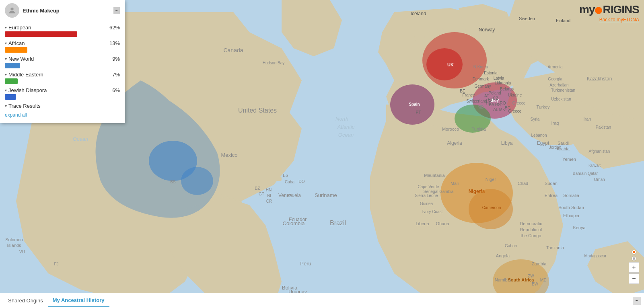  Describe the element at coordinates (455, 183) in the screenshot. I see `svg-text: Mali` at that location.